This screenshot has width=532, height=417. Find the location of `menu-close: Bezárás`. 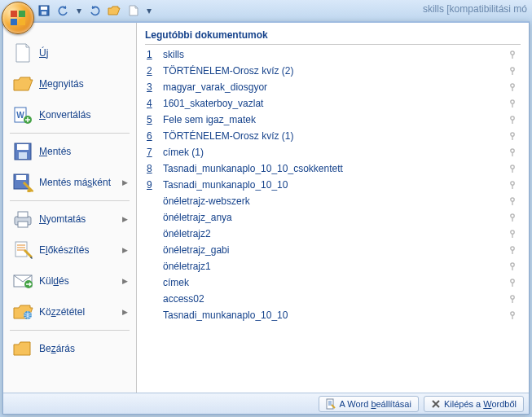

menu-close: Bezárás is located at coordinates (70, 349).